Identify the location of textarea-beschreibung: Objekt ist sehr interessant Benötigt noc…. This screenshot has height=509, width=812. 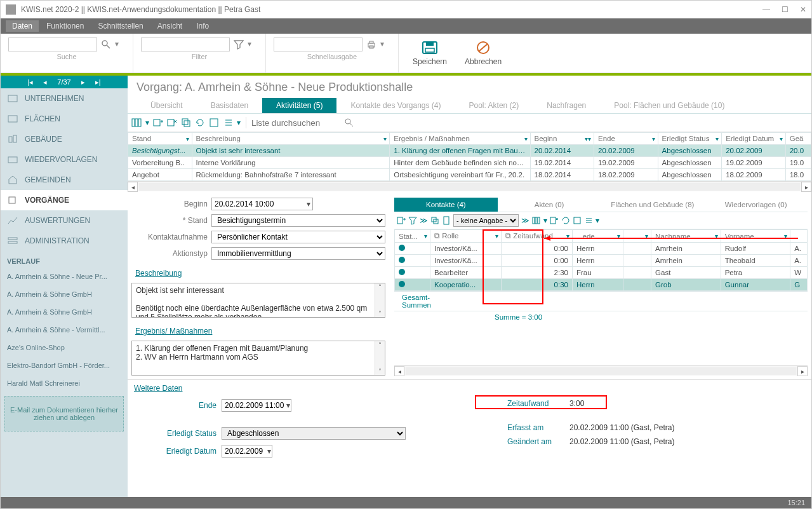
(258, 300).